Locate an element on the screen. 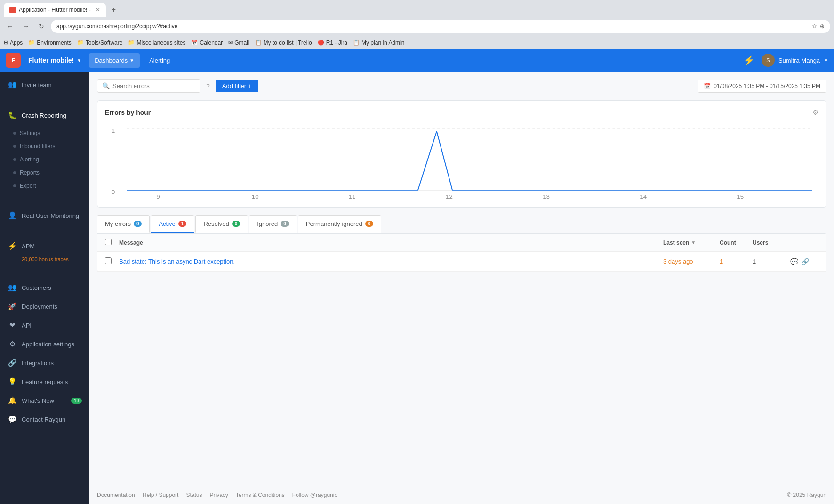  sidebar-apm-section: ⚡ APM 20,000 bonus traces is located at coordinates (45, 251).